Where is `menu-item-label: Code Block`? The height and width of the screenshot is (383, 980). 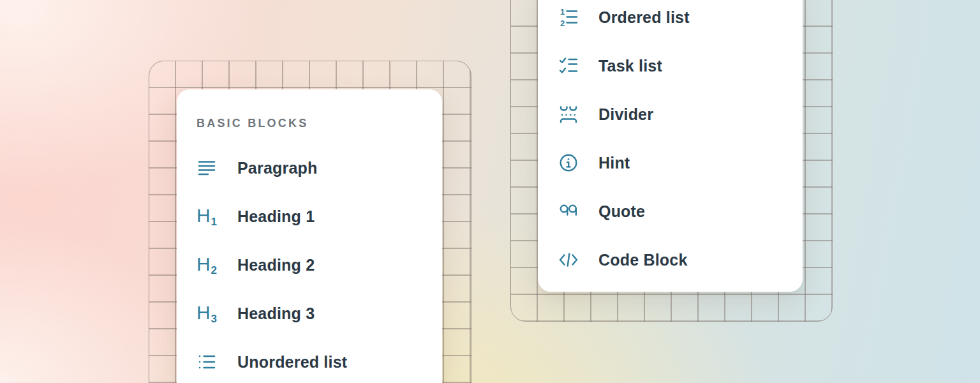 menu-item-label: Code Block is located at coordinates (643, 260).